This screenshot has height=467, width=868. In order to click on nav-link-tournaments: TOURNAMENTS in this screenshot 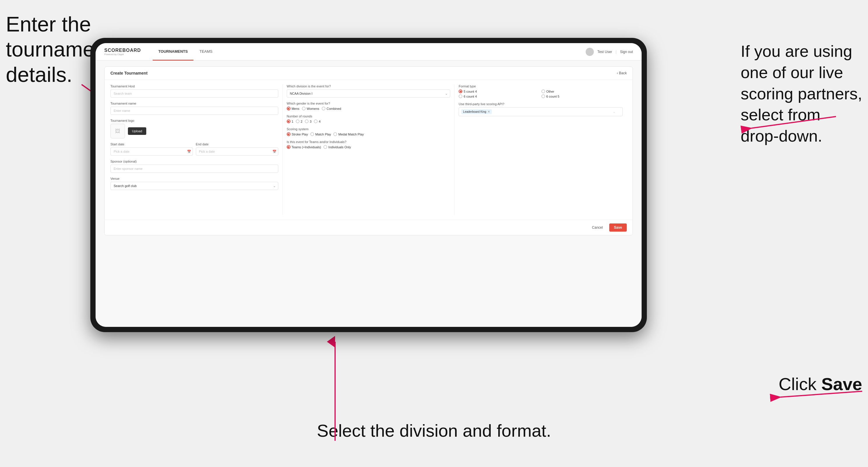, I will do `click(173, 52)`.